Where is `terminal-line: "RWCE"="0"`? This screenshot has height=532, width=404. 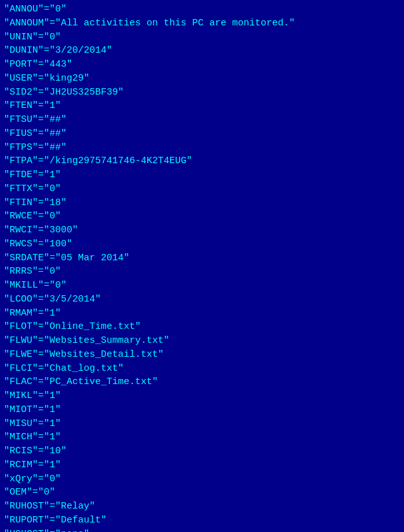 terminal-line: "RWCE"="0" is located at coordinates (202, 216).